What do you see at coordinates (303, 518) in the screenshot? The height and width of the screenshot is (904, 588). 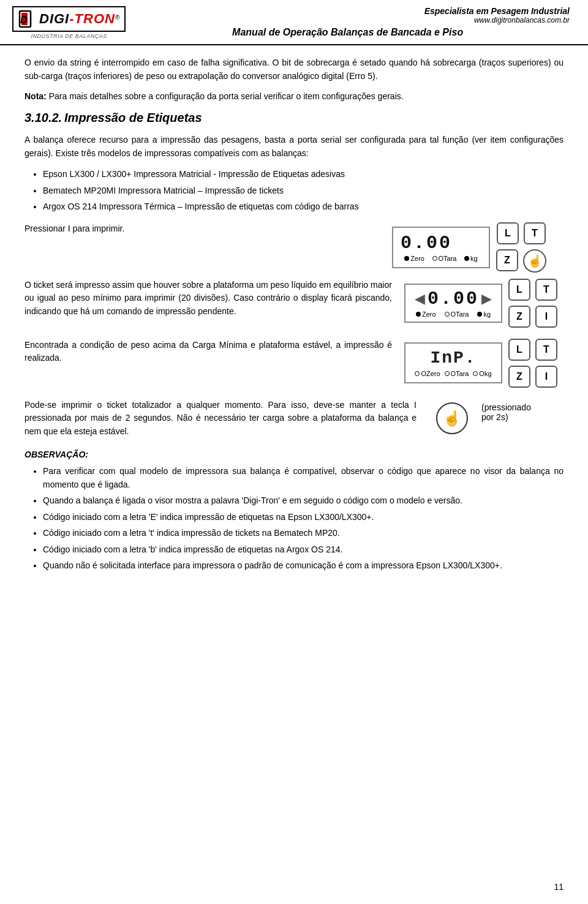 I see `obs-list: Para verificar com qual modelo de impres…` at bounding box center [303, 518].